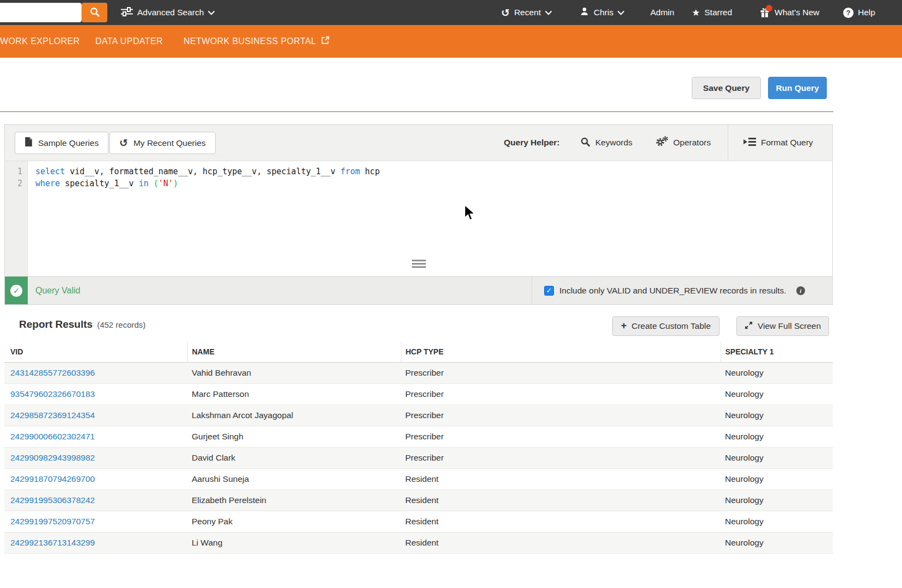 This screenshot has height=588, width=902. I want to click on notification-badge, so click(769, 8).